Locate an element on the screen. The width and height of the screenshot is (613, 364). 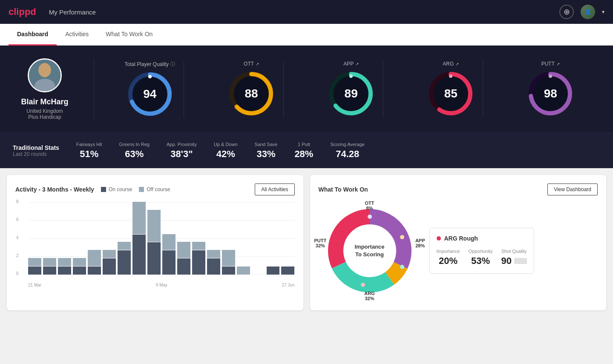
avatar-chevron: ▾ is located at coordinates (603, 12).